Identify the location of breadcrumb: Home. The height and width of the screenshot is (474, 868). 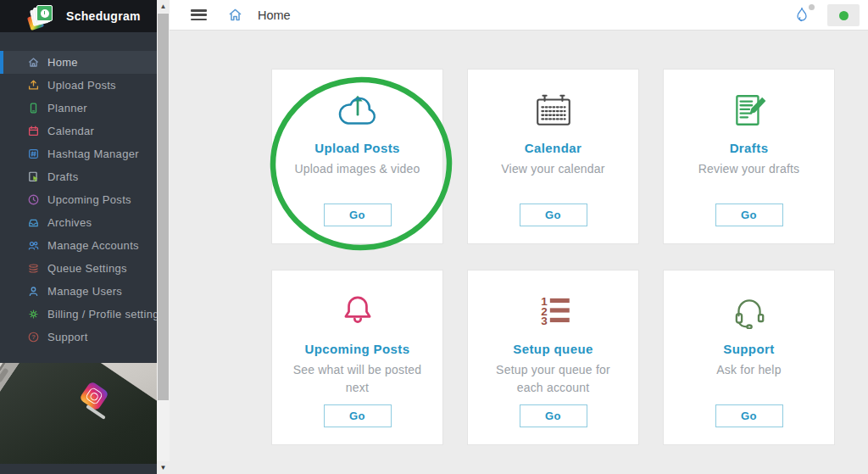
(259, 15).